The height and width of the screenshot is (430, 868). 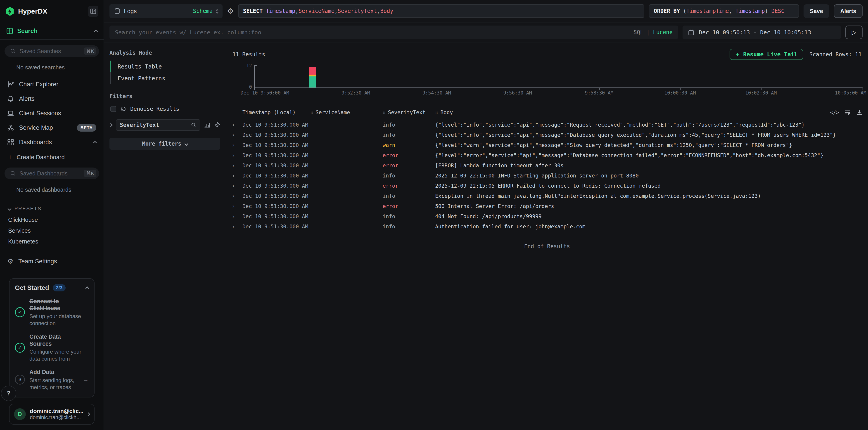 What do you see at coordinates (848, 112) in the screenshot?
I see `wrap-text-icon` at bounding box center [848, 112].